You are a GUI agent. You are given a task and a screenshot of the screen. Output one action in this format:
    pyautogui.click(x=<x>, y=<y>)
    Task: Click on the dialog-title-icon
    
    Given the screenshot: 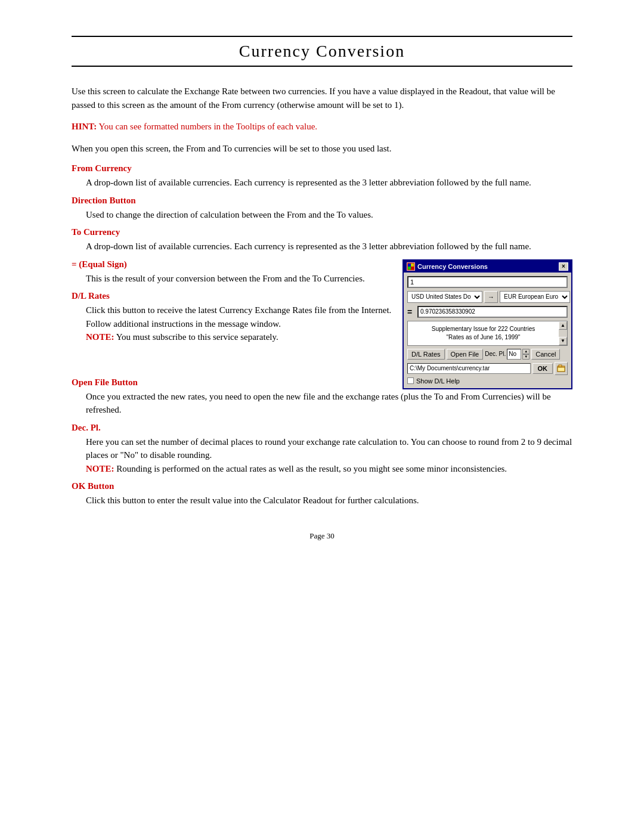 What is the action you would take?
    pyautogui.click(x=411, y=267)
    